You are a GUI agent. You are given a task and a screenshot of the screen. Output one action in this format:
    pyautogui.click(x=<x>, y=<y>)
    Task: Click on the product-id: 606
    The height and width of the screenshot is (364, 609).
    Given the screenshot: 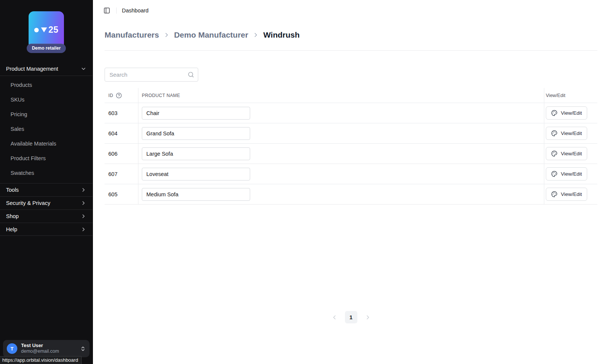 What is the action you would take?
    pyautogui.click(x=113, y=154)
    